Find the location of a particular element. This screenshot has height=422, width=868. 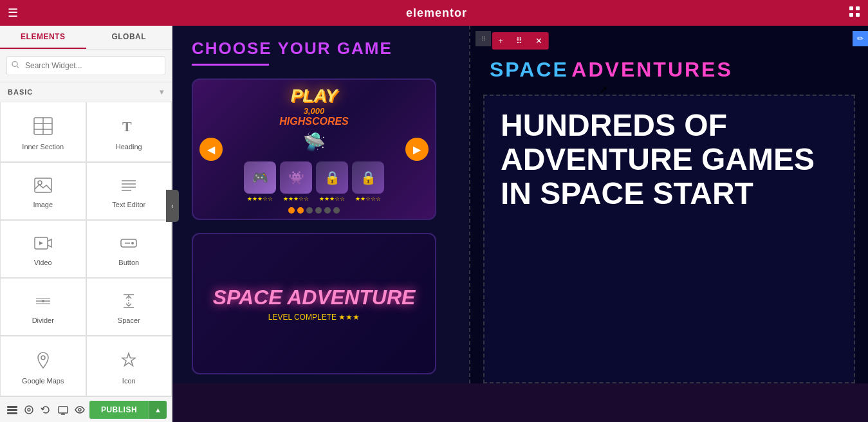

tab-elements: ELEMENTS is located at coordinates (43, 37).